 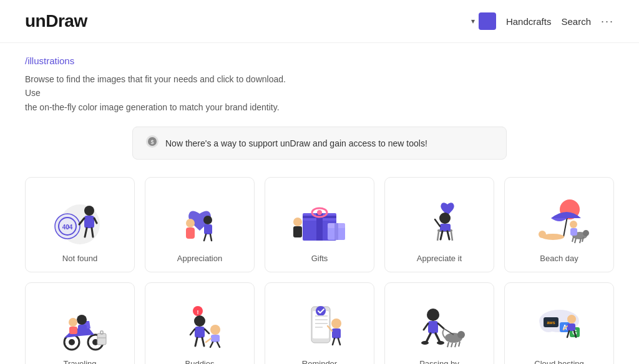 I want to click on illustration-card: Appreciate it, so click(x=439, y=224).